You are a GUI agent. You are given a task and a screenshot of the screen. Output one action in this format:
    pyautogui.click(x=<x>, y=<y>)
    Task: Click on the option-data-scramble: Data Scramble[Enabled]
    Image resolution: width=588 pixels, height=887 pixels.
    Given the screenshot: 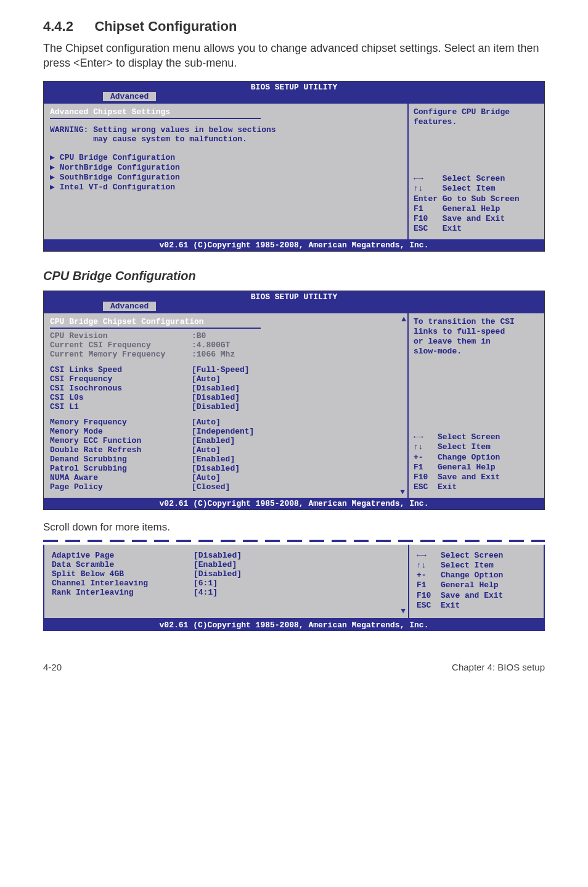 What is the action you would take?
    pyautogui.click(x=227, y=565)
    